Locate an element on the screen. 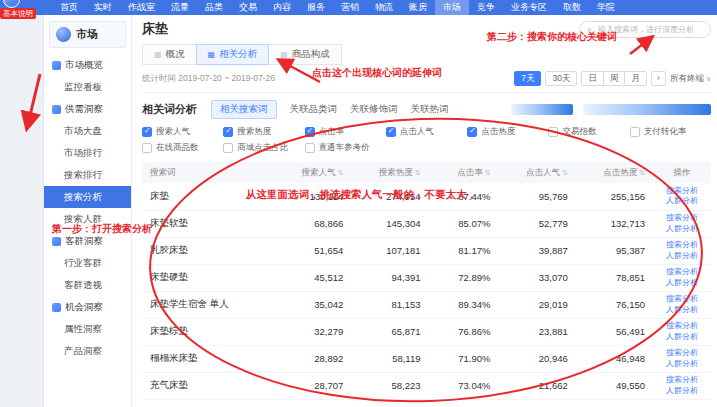 This screenshot has width=717, height=407. sidebar-item-market-rank: 市场排行 is located at coordinates (88, 153).